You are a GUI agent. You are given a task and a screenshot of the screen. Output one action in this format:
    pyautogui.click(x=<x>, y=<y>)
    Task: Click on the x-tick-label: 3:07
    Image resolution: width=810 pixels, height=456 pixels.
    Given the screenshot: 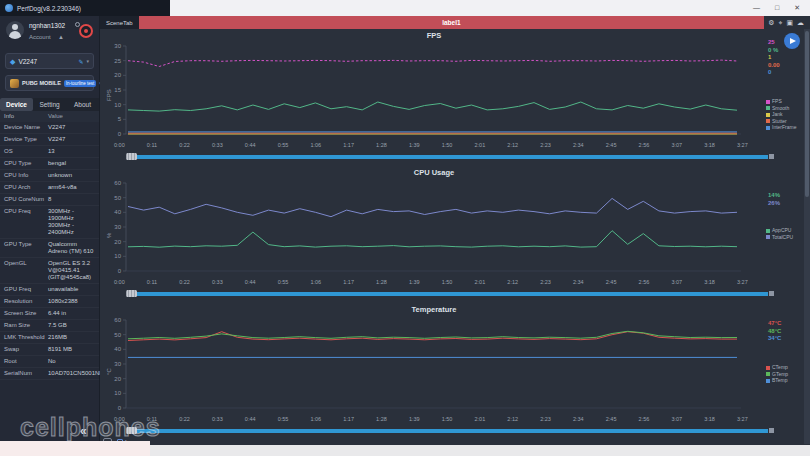 What is the action you would take?
    pyautogui.click(x=676, y=282)
    